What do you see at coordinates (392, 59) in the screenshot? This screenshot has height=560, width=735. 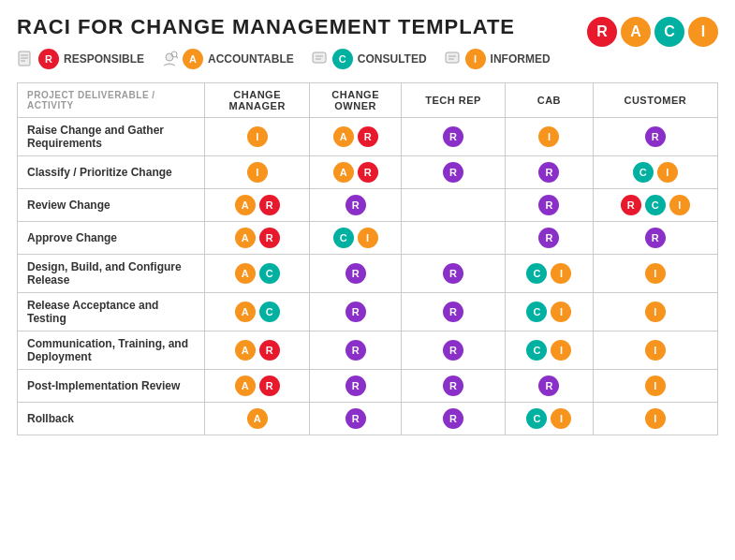 I see `consulted-label: CONSULTED` at bounding box center [392, 59].